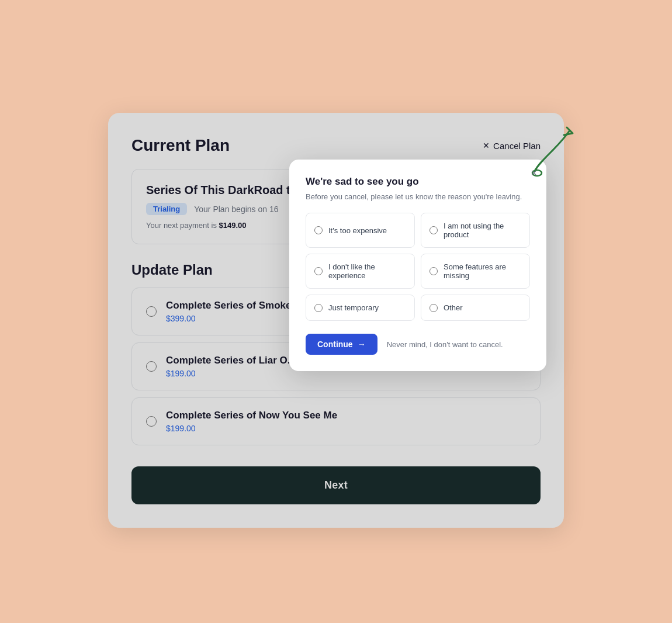 The image size is (672, 623). Describe the element at coordinates (360, 271) in the screenshot. I see `reason-dont-like: I don't like the experience` at that location.